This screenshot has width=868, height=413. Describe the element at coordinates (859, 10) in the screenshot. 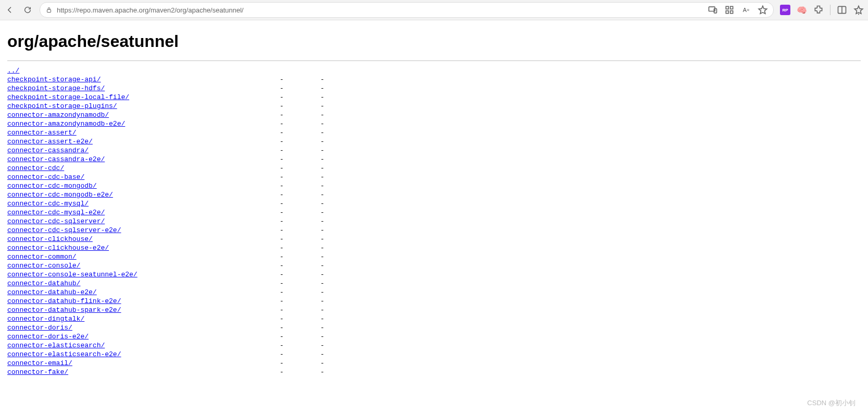

I see `favorites-bar-star-icon` at that location.